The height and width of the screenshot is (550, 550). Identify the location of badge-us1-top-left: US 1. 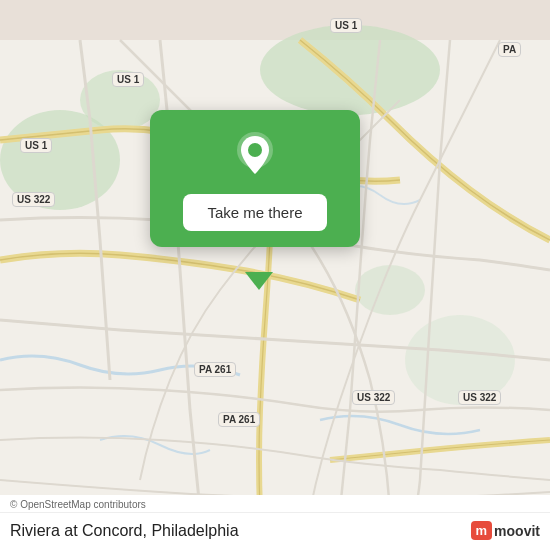
(128, 80).